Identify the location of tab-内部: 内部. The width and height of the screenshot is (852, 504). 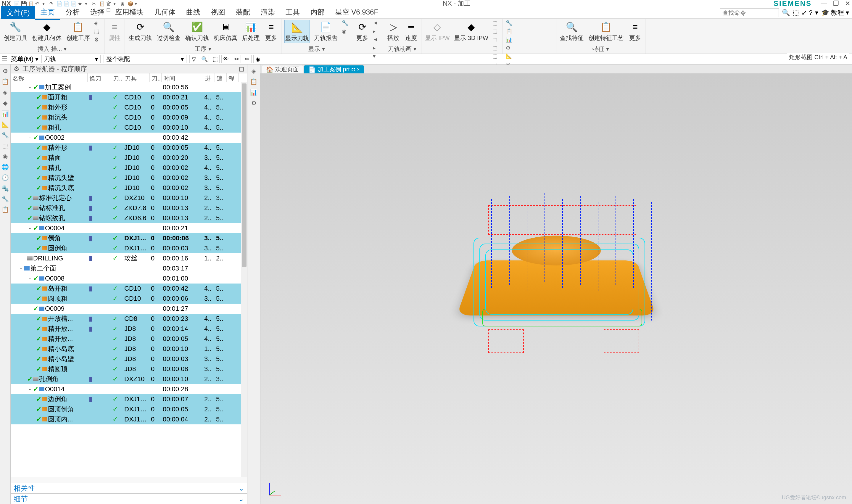
(318, 13).